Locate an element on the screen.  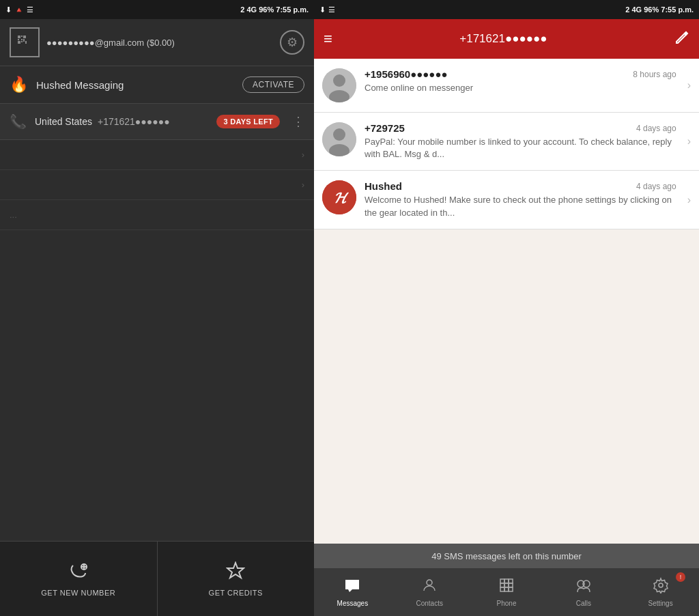
settings-nav-icon is located at coordinates (661, 587).